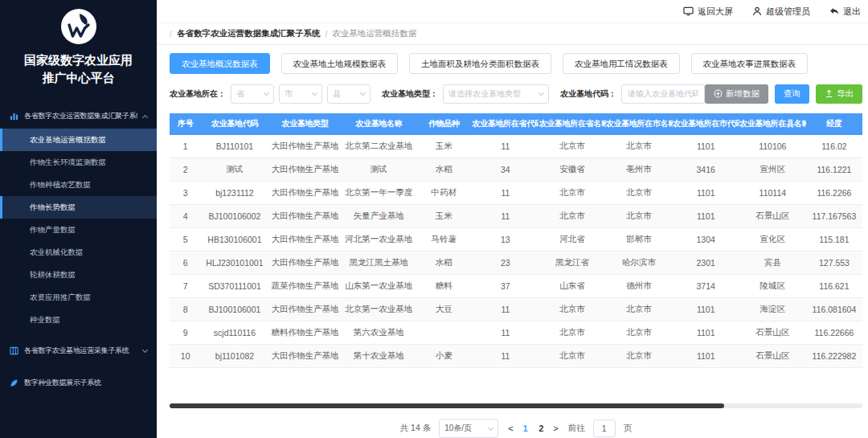  Describe the element at coordinates (706, 146) in the screenshot. I see `table-cell: 1101` at that location.